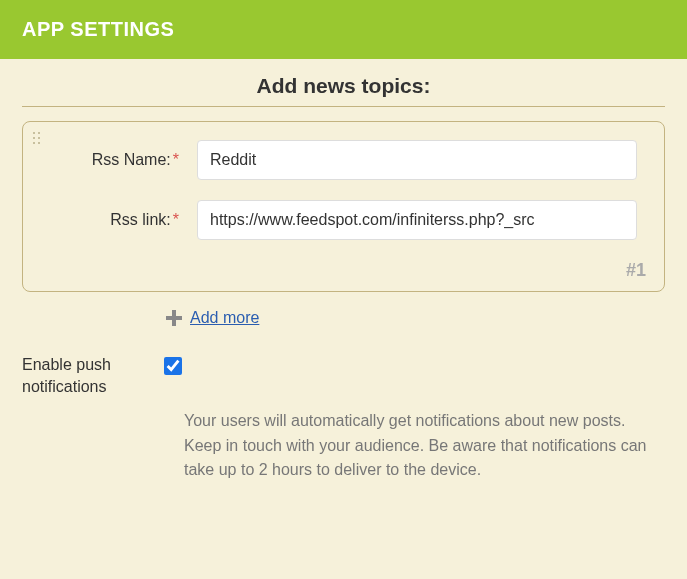 This screenshot has width=687, height=579. Describe the element at coordinates (117, 160) in the screenshot. I see `rss-name-label: Rss Name:*` at that location.